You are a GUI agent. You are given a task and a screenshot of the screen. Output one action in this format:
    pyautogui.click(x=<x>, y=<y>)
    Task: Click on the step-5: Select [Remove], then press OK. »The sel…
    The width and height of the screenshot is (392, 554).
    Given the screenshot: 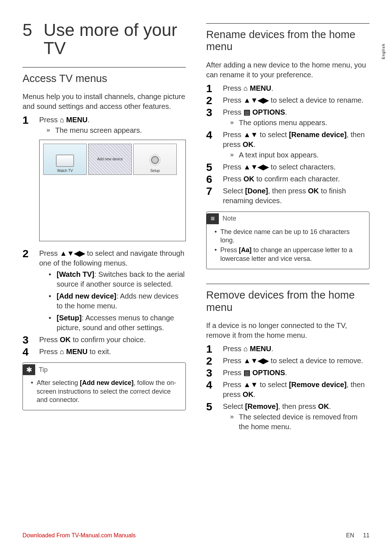 What is the action you would take?
    pyautogui.click(x=288, y=416)
    